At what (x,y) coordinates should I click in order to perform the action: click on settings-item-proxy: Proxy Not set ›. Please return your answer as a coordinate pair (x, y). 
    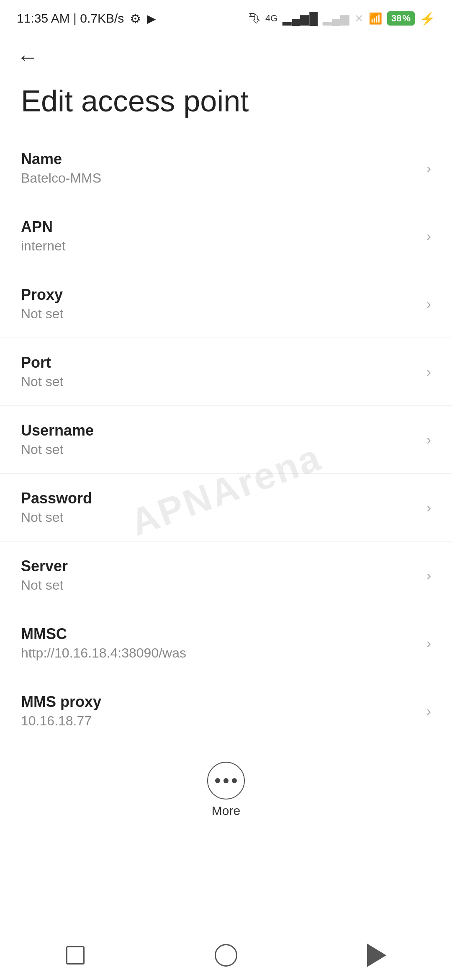
    Looking at the image, I should click on (226, 304).